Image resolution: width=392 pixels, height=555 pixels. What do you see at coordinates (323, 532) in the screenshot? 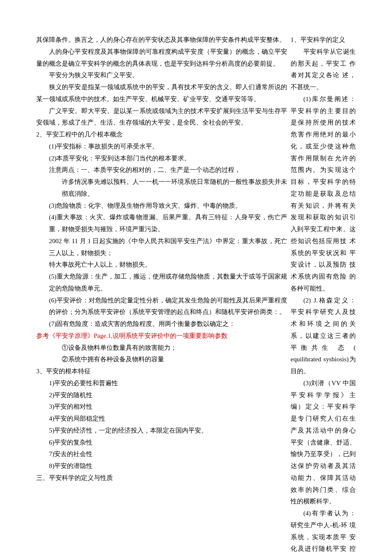
I see `right-para-5: (4)有学者认为： 研究生产中人-机-环 境系统，实现本质平 安化及进行随机平安…` at bounding box center [323, 532].